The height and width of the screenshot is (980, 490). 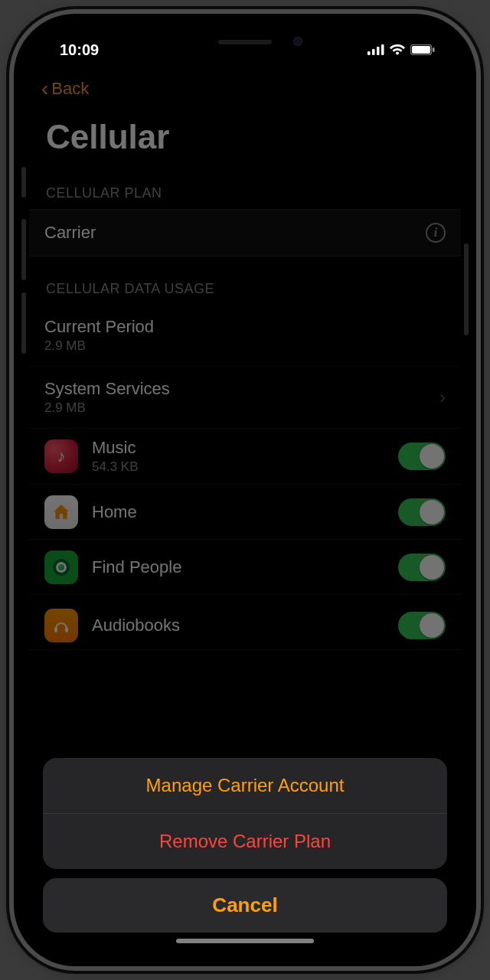 I want to click on cancel-button: Cancel, so click(x=245, y=905).